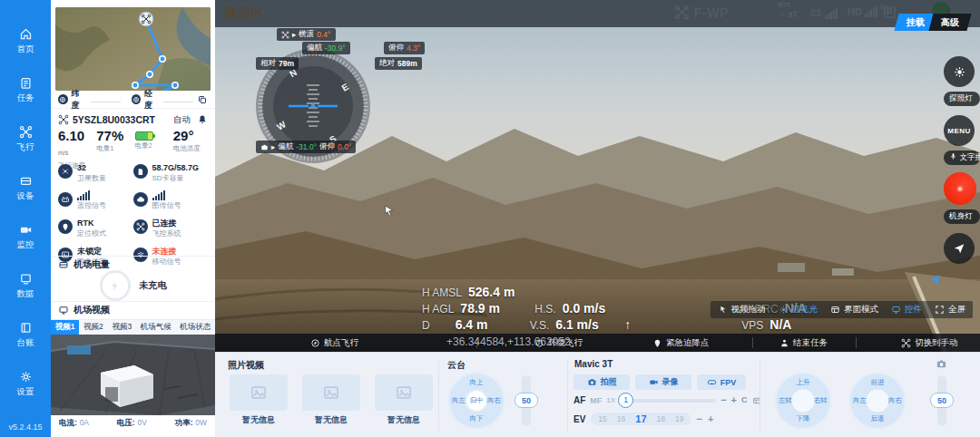  I want to click on body-light-button: 机身灯, so click(962, 217).